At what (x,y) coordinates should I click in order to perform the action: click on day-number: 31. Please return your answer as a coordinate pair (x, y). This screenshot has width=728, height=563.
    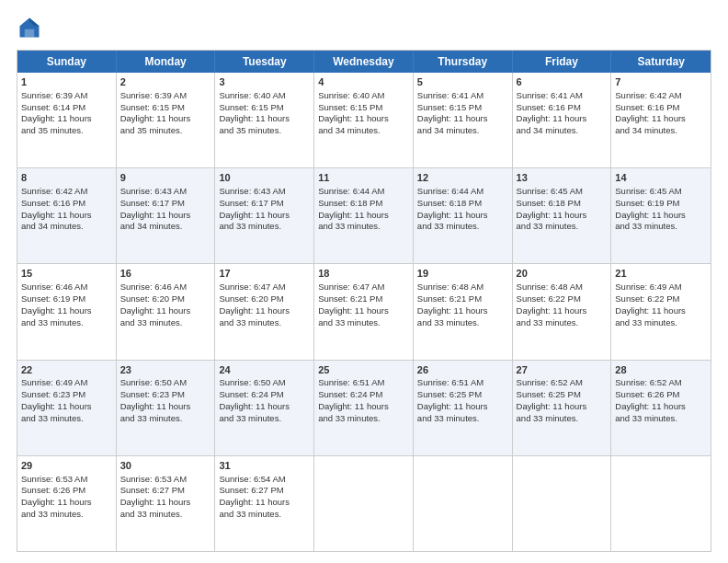
    Looking at the image, I should click on (265, 465).